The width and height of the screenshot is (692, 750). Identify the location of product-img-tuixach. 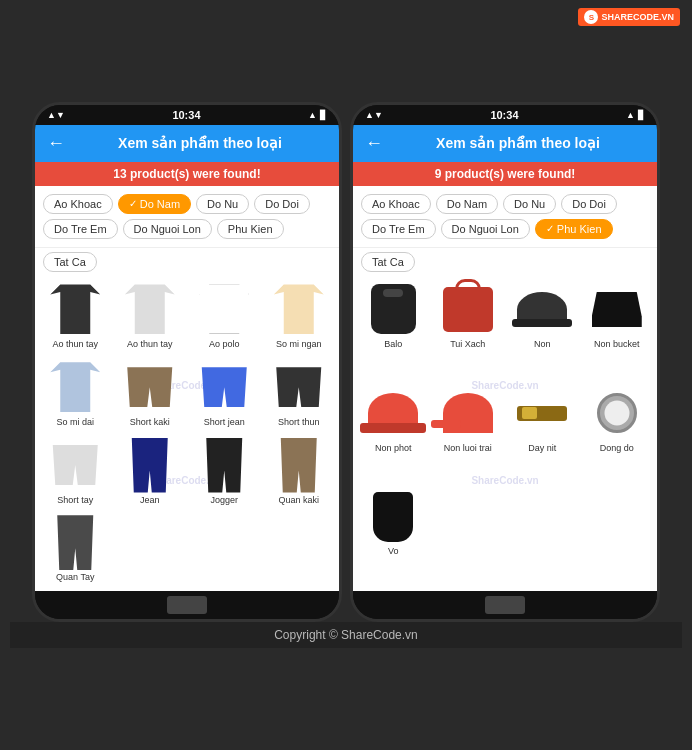
(468, 310).